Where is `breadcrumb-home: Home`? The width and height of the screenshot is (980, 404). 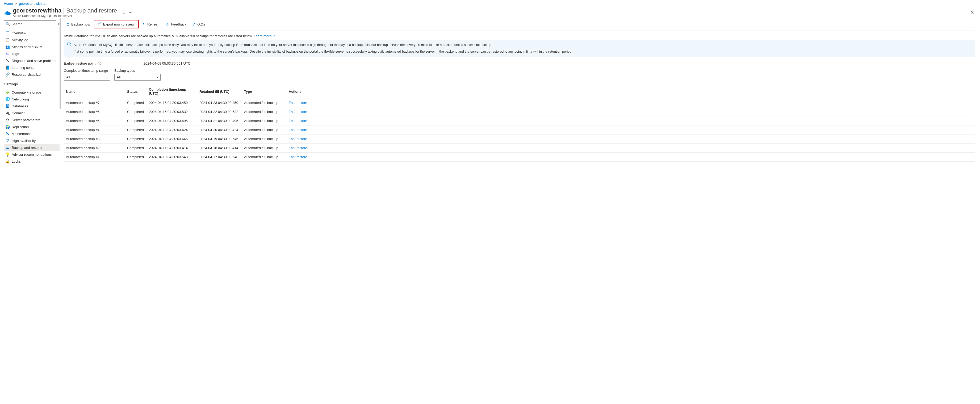 breadcrumb-home: Home is located at coordinates (8, 4).